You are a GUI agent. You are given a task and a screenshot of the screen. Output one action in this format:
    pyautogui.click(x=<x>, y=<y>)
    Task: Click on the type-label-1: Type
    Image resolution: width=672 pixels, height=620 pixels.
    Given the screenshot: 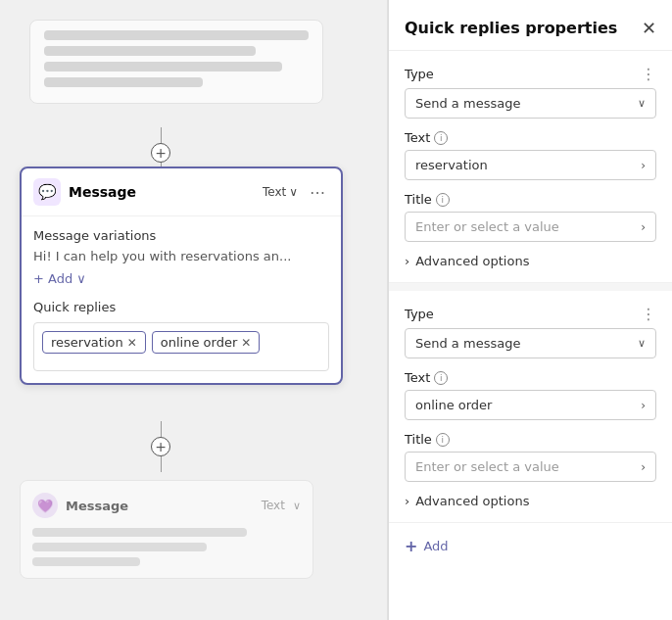 What is the action you would take?
    pyautogui.click(x=419, y=74)
    